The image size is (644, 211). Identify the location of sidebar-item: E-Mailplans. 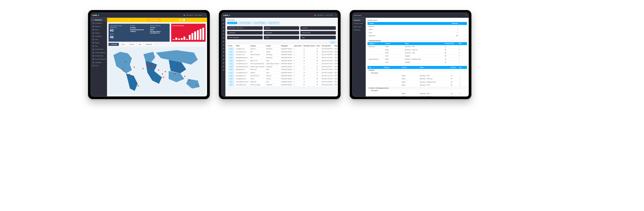
(99, 36).